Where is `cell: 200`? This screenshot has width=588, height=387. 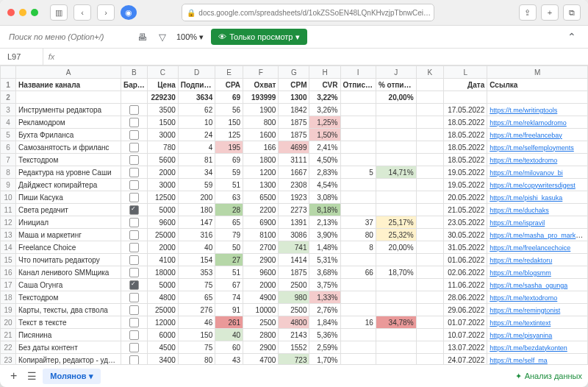
cell: 200 is located at coordinates (196, 197).